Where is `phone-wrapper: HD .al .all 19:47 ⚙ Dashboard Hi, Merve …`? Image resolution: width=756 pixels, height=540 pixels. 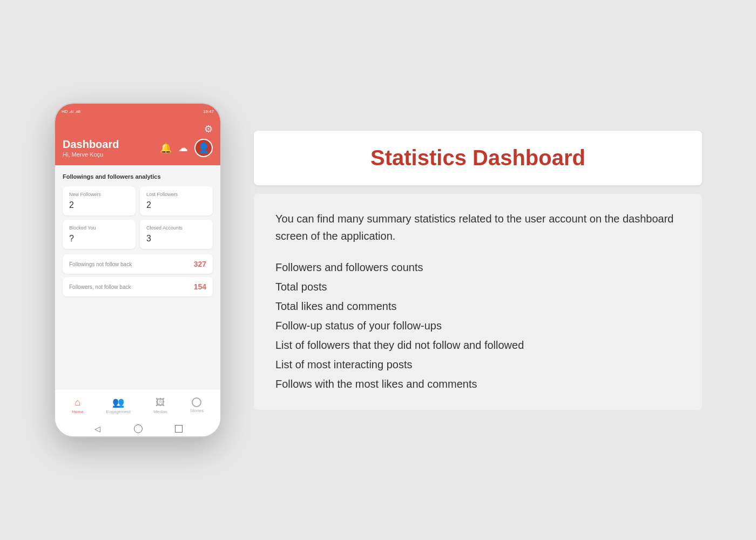 phone-wrapper: HD .al .all 19:47 ⚙ Dashboard Hi, Merve … is located at coordinates (138, 270).